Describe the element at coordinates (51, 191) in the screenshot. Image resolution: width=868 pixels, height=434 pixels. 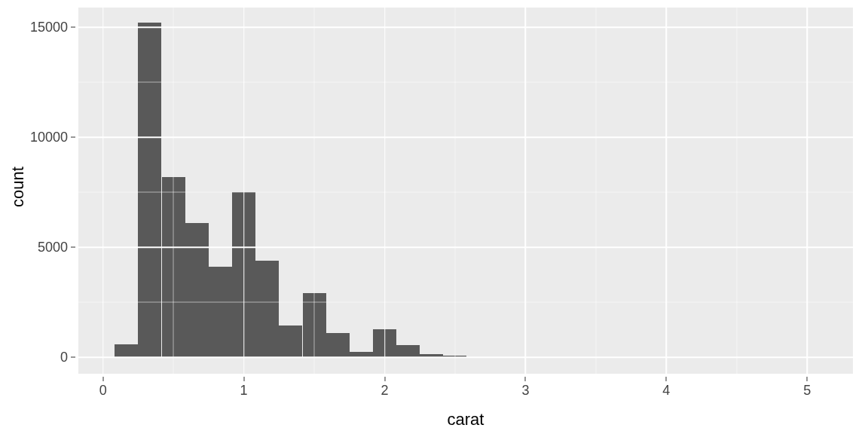
I see `y-axis-ticks: 050001000015000` at that location.